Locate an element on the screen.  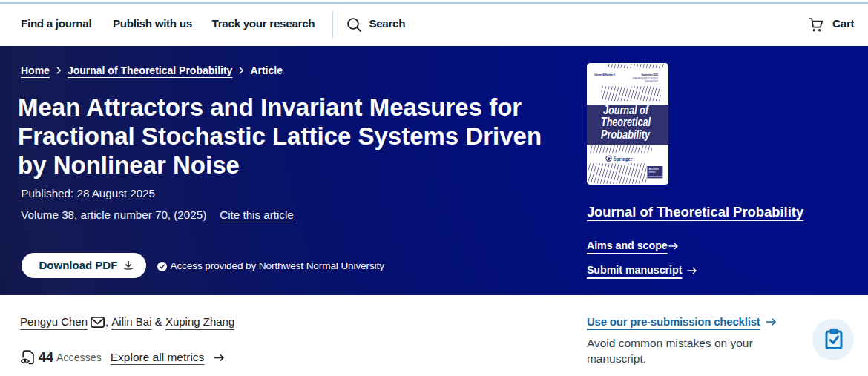
svg-text: September 2025 is located at coordinates (650, 74).